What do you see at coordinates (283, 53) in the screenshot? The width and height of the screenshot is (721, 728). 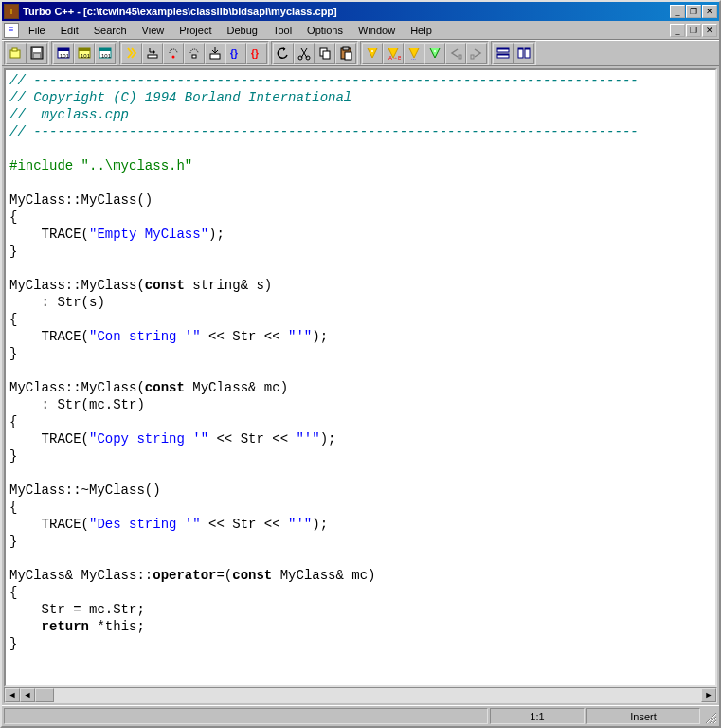 I see `undo-button` at bounding box center [283, 53].